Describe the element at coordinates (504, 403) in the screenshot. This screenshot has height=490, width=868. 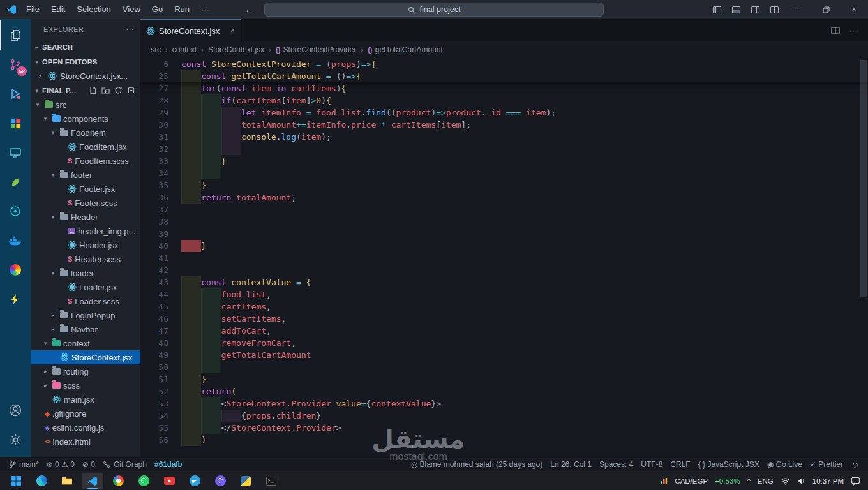
I see `code-line-53: 53<StoreContext.Provider value={contextV…` at that location.